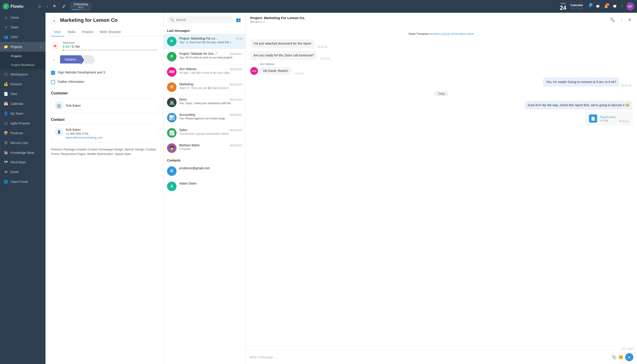 This screenshot has height=364, width=637. What do you see at coordinates (104, 20) in the screenshot?
I see `project-header: ✕ Marketing for Lemon Co` at bounding box center [104, 20].